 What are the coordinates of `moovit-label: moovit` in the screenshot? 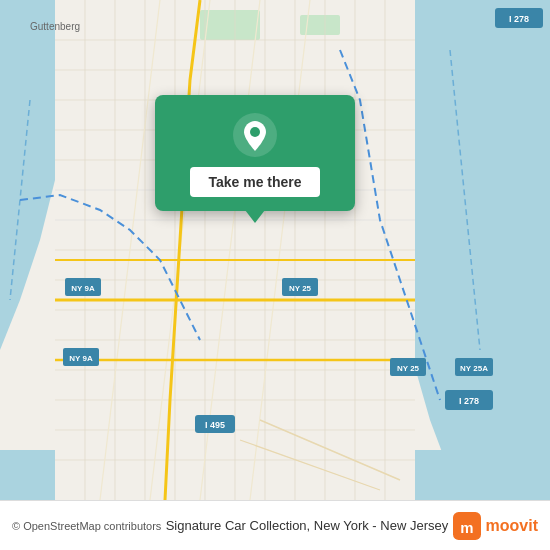 It's located at (512, 526).